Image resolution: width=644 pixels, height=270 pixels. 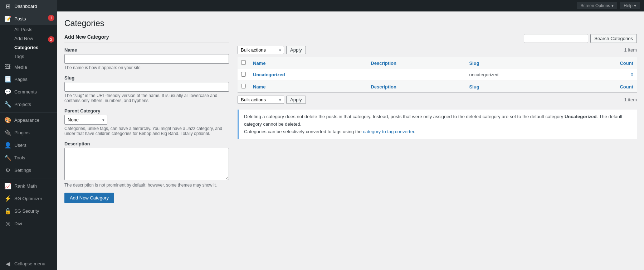 What do you see at coordinates (89, 198) in the screenshot?
I see `add-category-button: Add New Category` at bounding box center [89, 198].